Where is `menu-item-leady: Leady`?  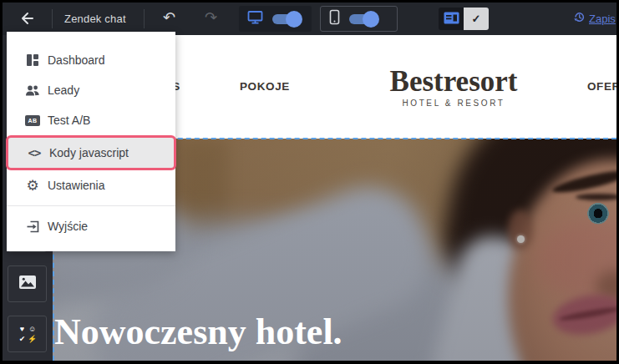
menu-item-leady: Leady is located at coordinates (91, 90).